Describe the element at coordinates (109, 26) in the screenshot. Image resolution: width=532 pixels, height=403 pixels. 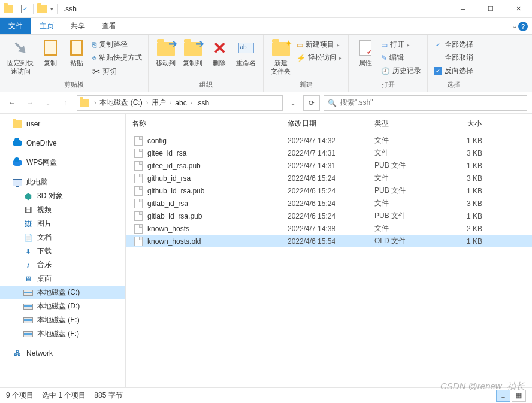
I see `tab-view: 查看` at that location.